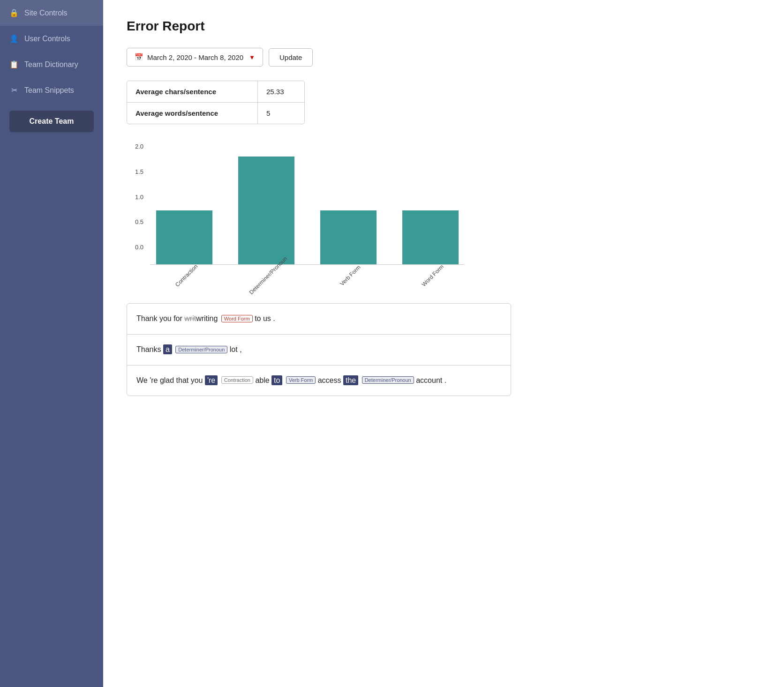 The height and width of the screenshot is (687, 784). I want to click on sentence-row-1: Thank you for writwriting Word Form to u…, so click(319, 319).